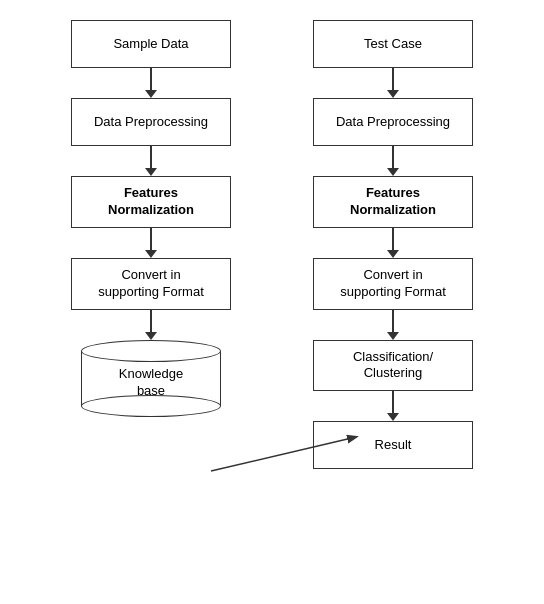 The image size is (544, 604). Describe the element at coordinates (151, 44) in the screenshot. I see `sample-data-box: Sample Data` at that location.